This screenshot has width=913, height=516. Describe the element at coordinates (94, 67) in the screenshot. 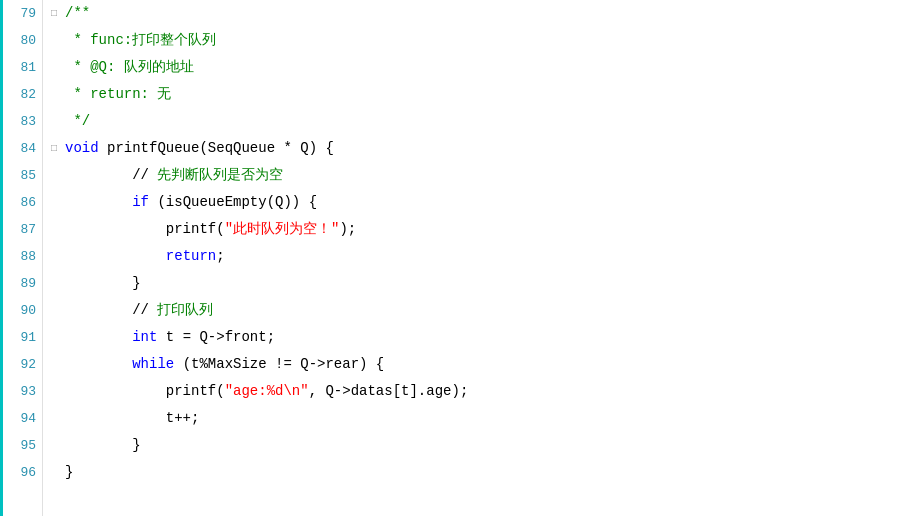

I see `code-segment: * @Q:` at that location.